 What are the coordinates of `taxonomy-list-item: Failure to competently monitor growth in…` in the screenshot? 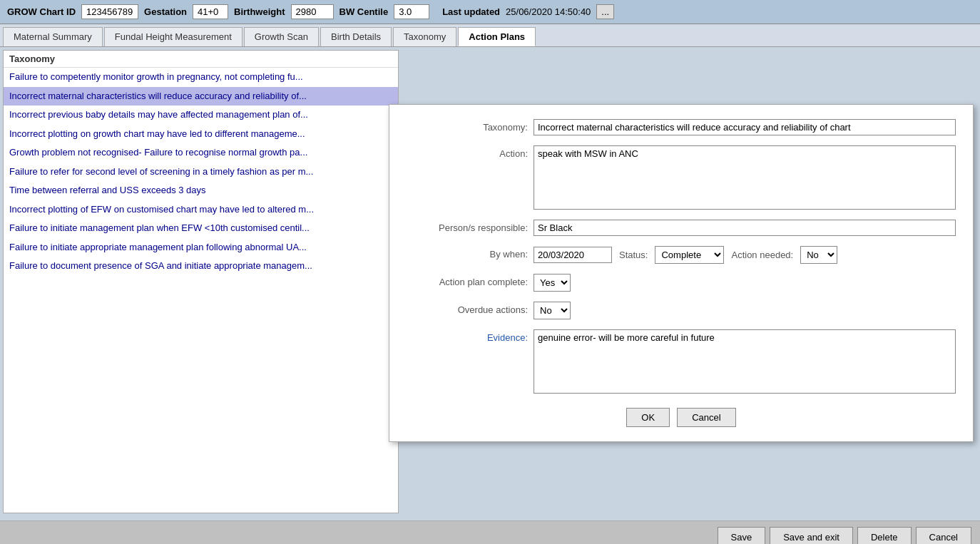 It's located at (201, 77).